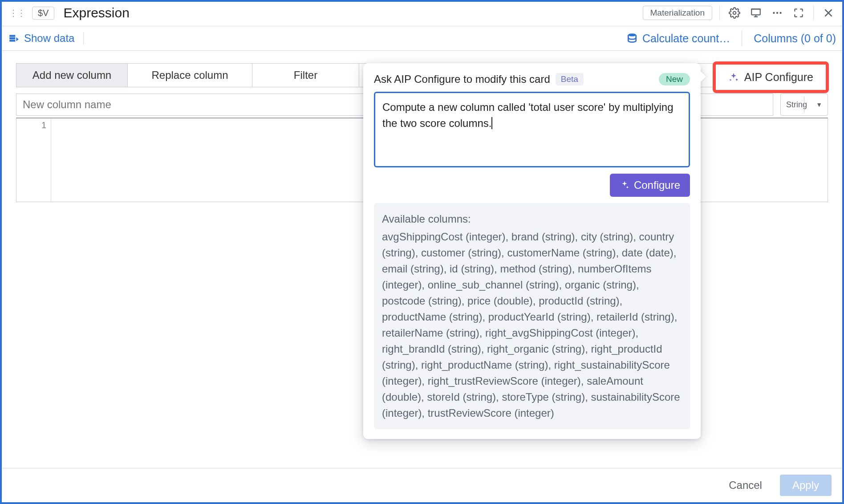 This screenshot has height=504, width=844. I want to click on top-header: ⋮⋮ $V Expression Materialization, so click(422, 14).